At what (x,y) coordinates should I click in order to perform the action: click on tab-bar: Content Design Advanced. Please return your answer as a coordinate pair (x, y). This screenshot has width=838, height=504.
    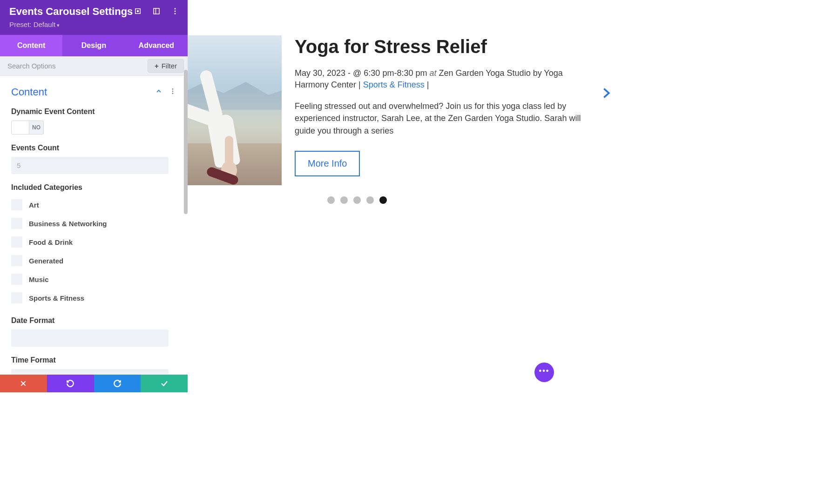
    Looking at the image, I should click on (94, 46).